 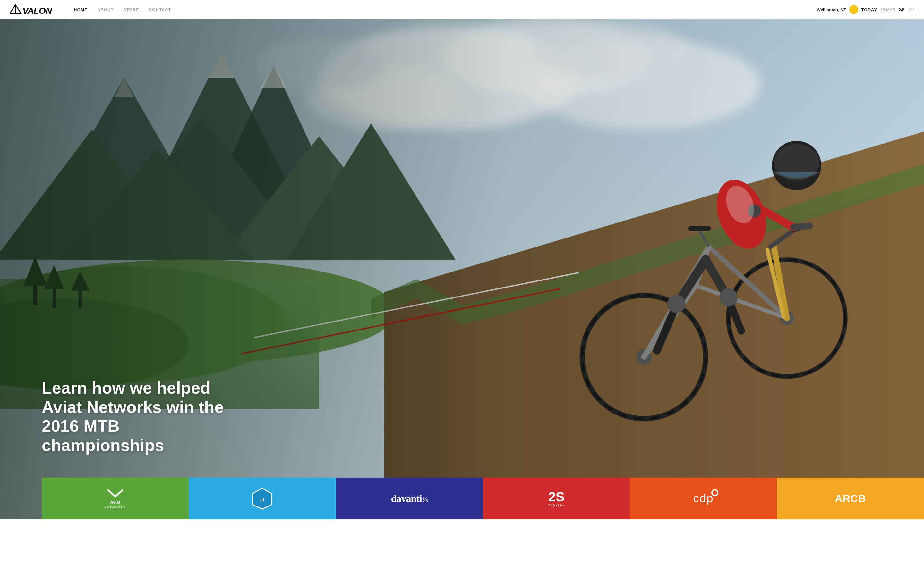 What do you see at coordinates (445, 10) in the screenshot?
I see `nav-links: HOME ABOUT STORE CONTACT` at bounding box center [445, 10].